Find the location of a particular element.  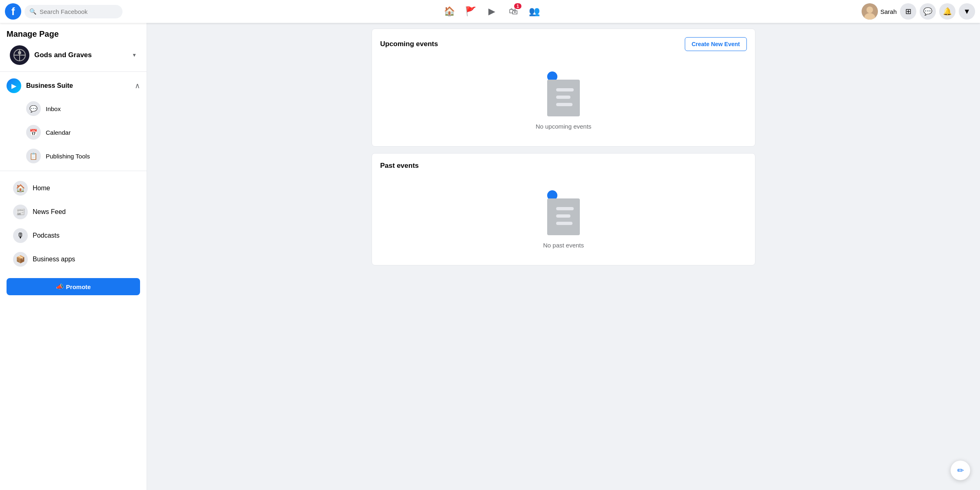

business-suite-icon: ▶ is located at coordinates (14, 86).